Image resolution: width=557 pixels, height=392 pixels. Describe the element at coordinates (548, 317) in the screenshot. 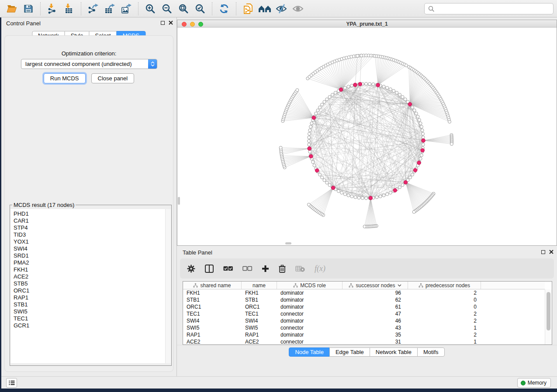

I see `table-scrollbar-track` at that location.